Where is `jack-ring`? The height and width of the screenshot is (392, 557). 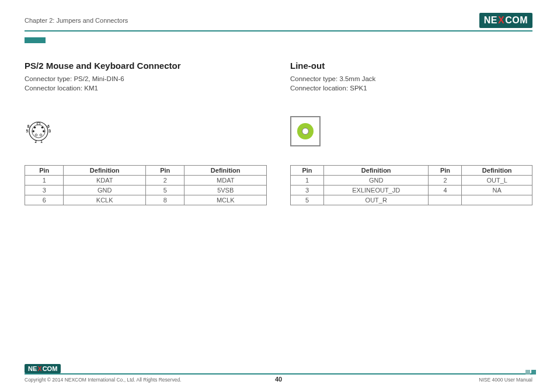 jack-ring is located at coordinates (305, 131).